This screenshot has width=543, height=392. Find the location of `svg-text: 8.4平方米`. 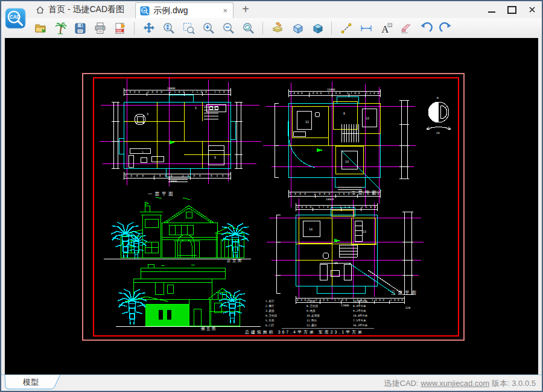

svg-text: 8.4平方米 is located at coordinates (360, 306).